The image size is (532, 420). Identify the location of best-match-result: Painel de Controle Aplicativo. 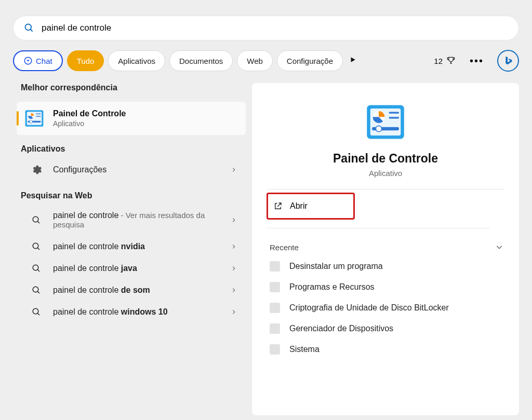
(131, 118).